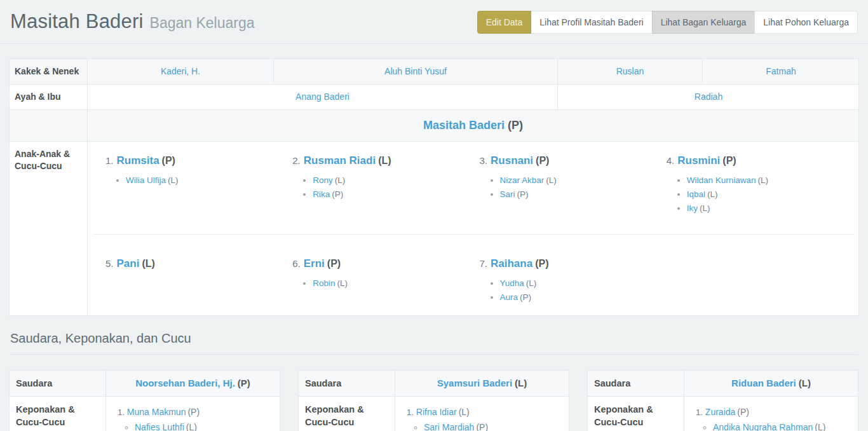  I want to click on nephew-gender: (P), so click(193, 412).